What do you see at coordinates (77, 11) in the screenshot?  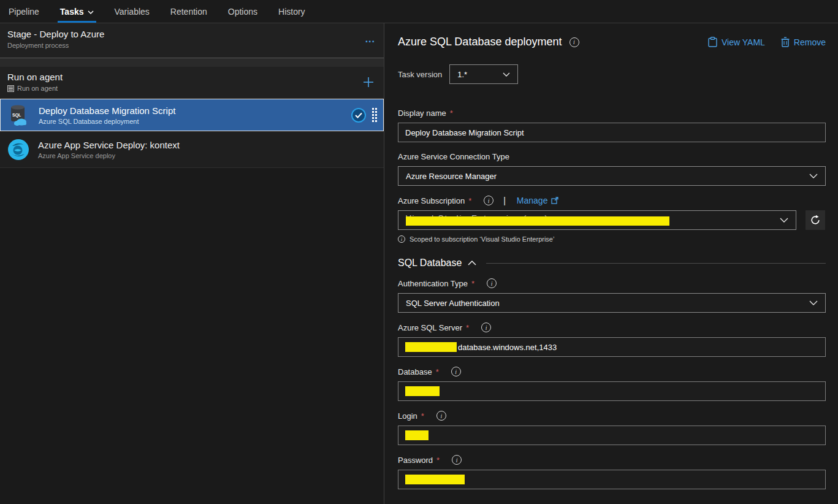 I see `nav-tab-tasks: Tasks` at bounding box center [77, 11].